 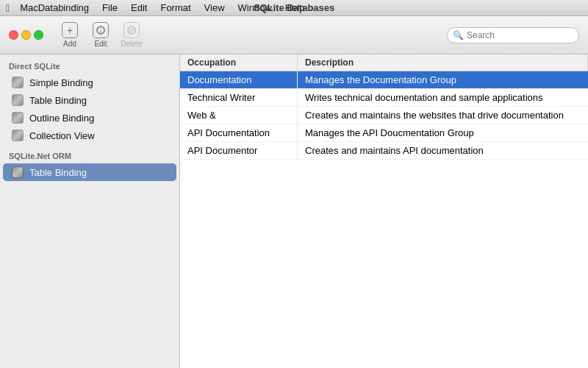 What do you see at coordinates (101, 30) in the screenshot?
I see `edit-icon: i` at bounding box center [101, 30].